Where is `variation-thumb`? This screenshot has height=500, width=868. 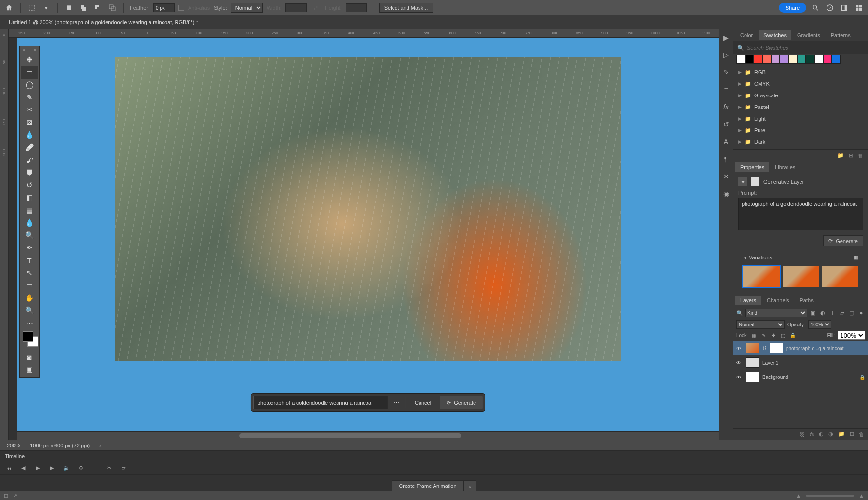 variation-thumb is located at coordinates (840, 277).